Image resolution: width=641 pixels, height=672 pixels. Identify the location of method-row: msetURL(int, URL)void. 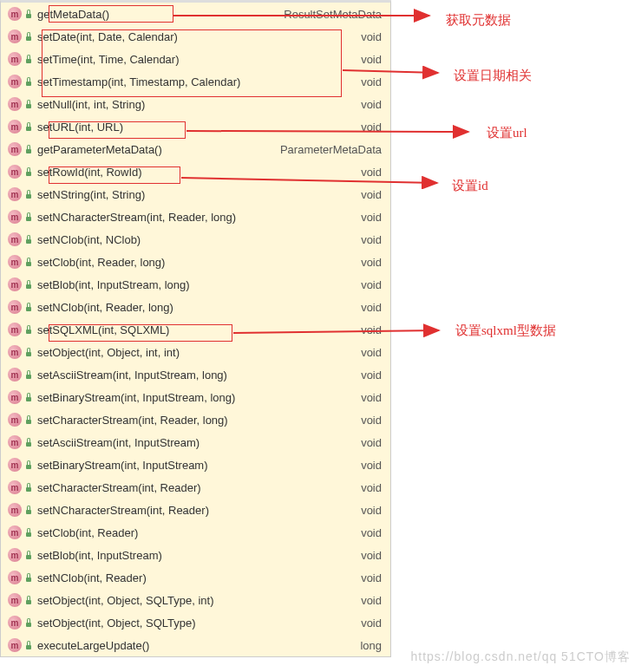
(196, 127).